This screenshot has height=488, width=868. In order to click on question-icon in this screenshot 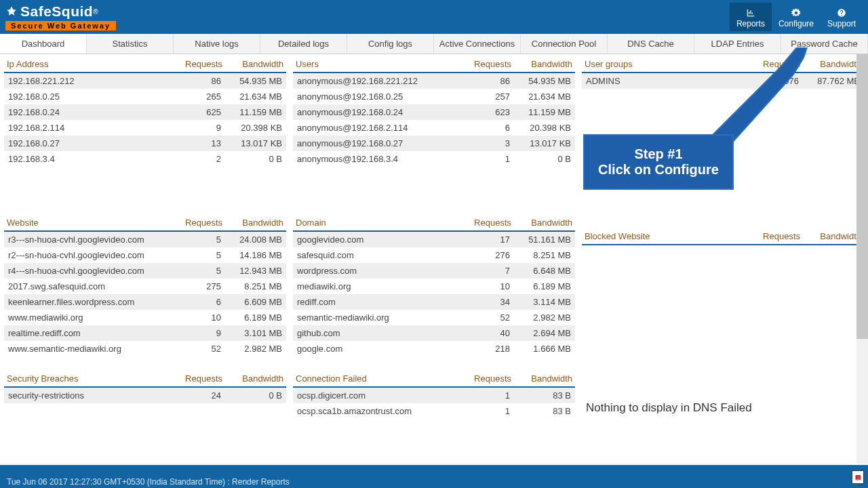, I will do `click(842, 13)`.